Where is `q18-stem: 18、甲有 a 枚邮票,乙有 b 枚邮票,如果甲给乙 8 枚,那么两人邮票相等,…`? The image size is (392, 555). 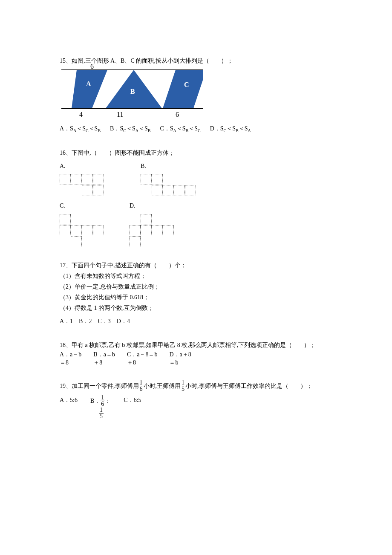 q18-stem: 18、甲有 a 枚邮票,乙有 b 枚邮票,如果甲给乙 8 枚,那么两人邮票相等,… is located at coordinates (196, 345).